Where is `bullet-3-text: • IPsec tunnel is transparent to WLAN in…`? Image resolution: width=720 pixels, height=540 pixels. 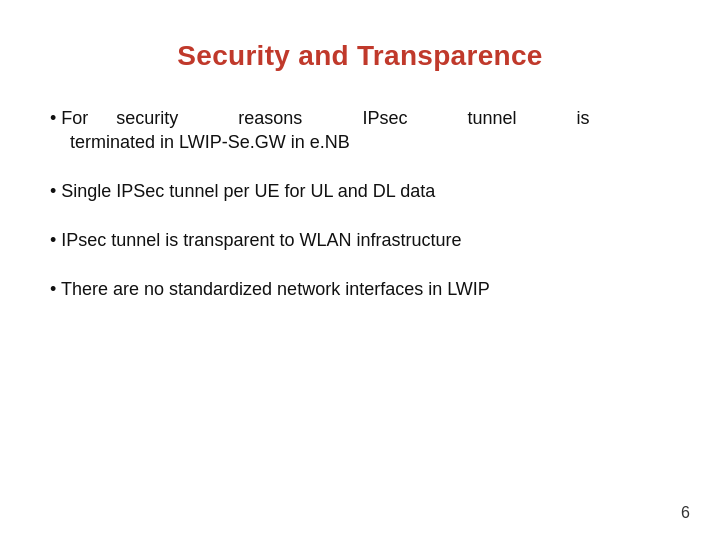
bullet-3-text: • IPsec tunnel is transparent to WLAN in… is located at coordinates (360, 240).